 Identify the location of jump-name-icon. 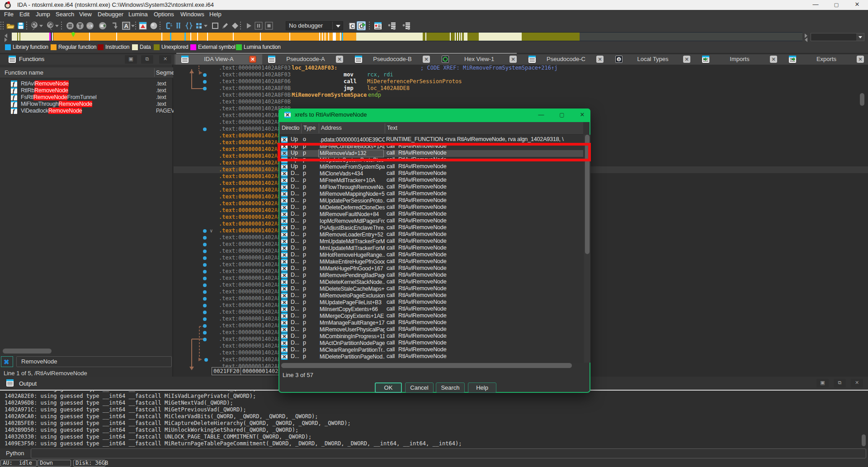
(80, 26).